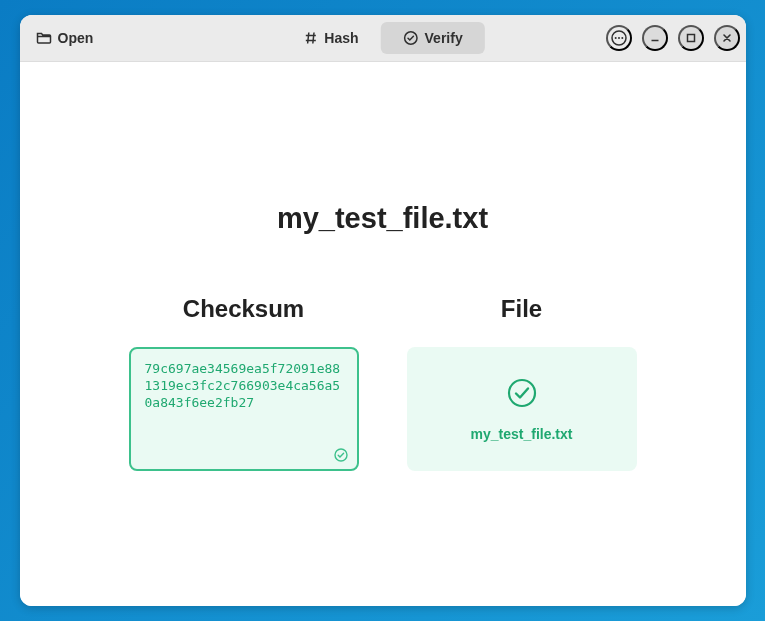 This screenshot has height=621, width=765. I want to click on file-drop-box: my_test_file.txt, so click(522, 409).